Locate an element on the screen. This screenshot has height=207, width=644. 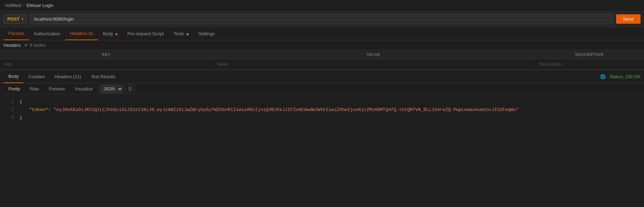
method-label: POST is located at coordinates (13, 19).